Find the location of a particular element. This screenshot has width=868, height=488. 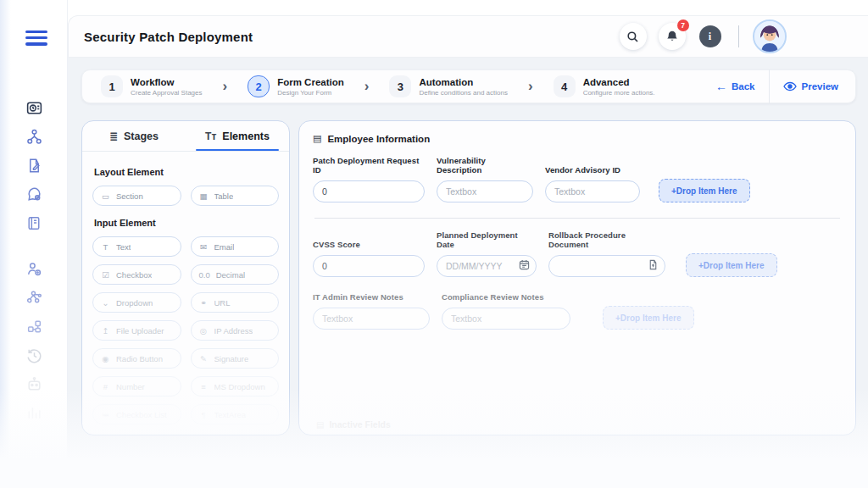

field-cvss-score: CVSS Score is located at coordinates (369, 258).